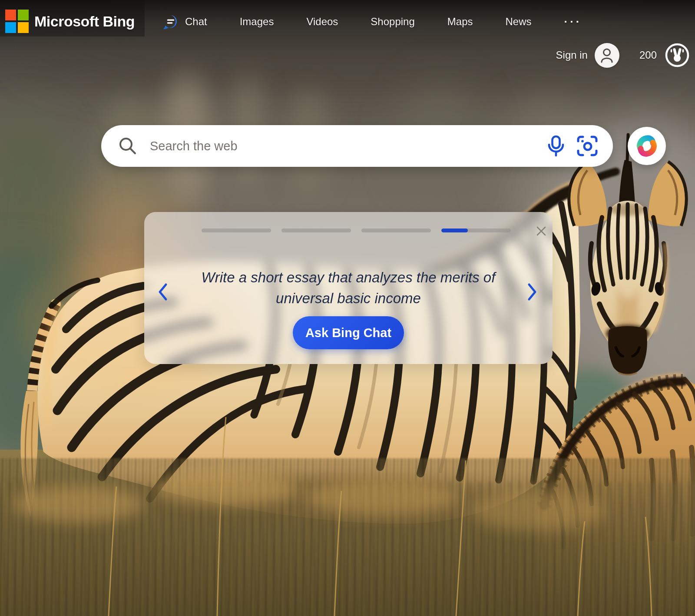 The width and height of the screenshot is (695, 616). Describe the element at coordinates (573, 22) in the screenshot. I see `nav-item-more: ···` at that location.